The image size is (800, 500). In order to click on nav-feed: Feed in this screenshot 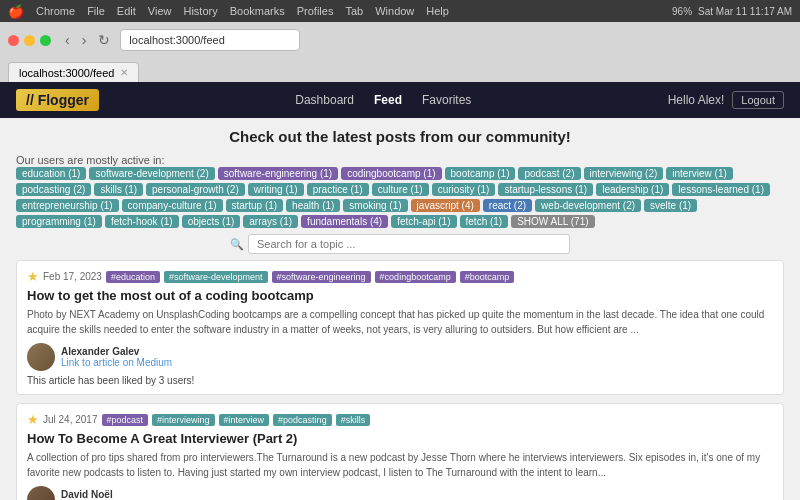, I will do `click(388, 100)`.